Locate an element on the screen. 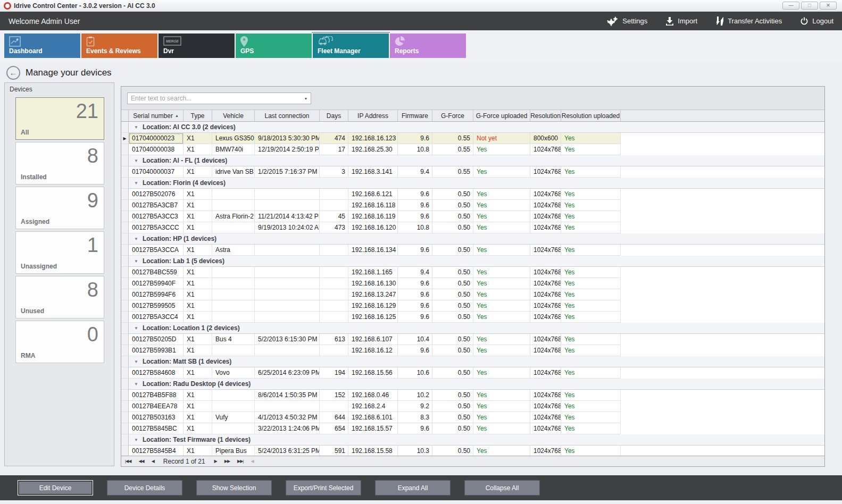 The width and height of the screenshot is (842, 504). group-row: ▼Location: Location 1 (2 devices) is located at coordinates (473, 329).